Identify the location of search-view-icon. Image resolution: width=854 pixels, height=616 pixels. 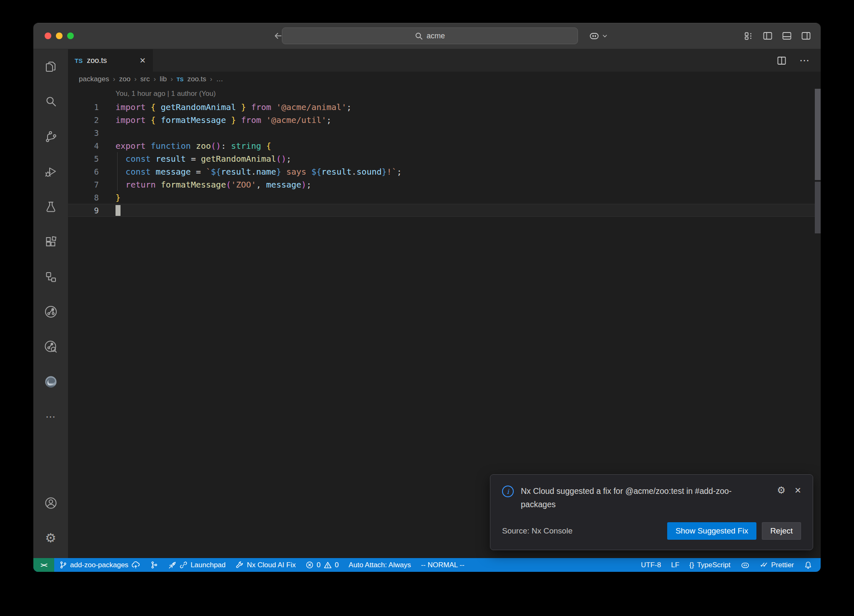
(51, 102).